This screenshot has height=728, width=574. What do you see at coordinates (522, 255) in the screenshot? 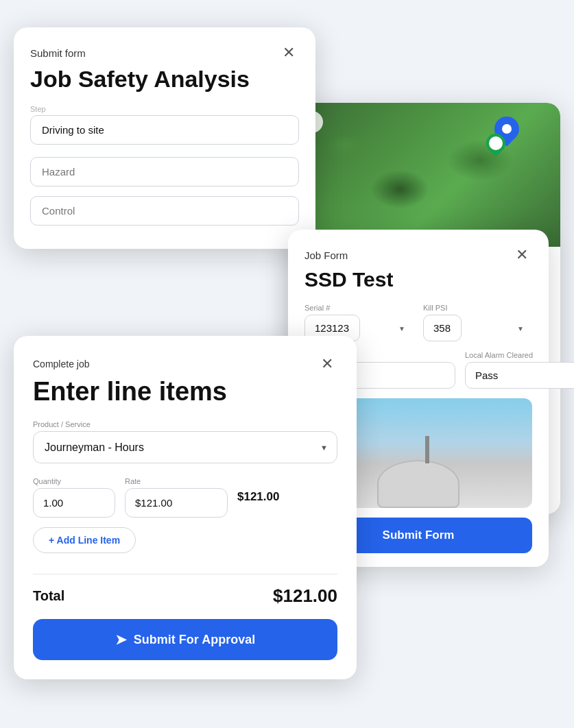
I see `job-form-close-button: ✕` at bounding box center [522, 255].